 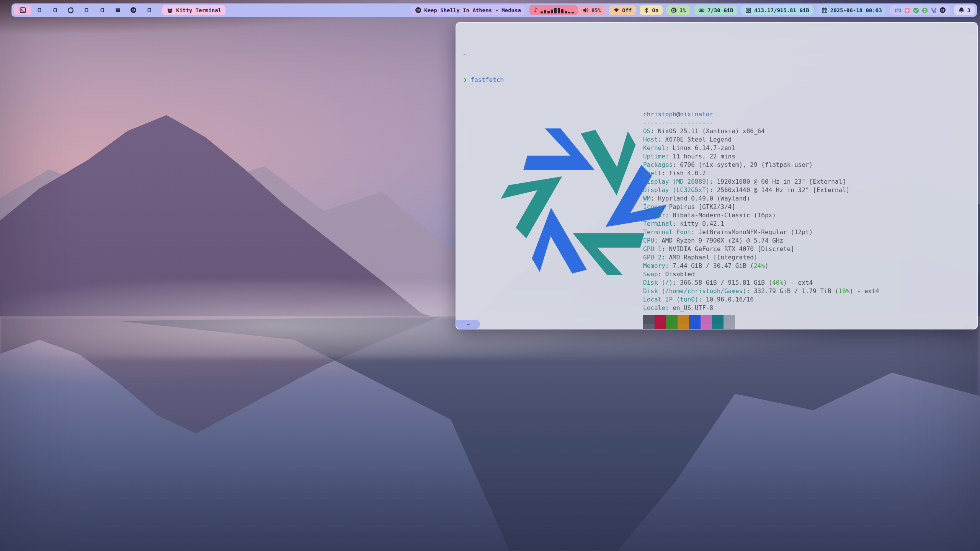 I want to click on check-circle-icon, so click(x=916, y=10).